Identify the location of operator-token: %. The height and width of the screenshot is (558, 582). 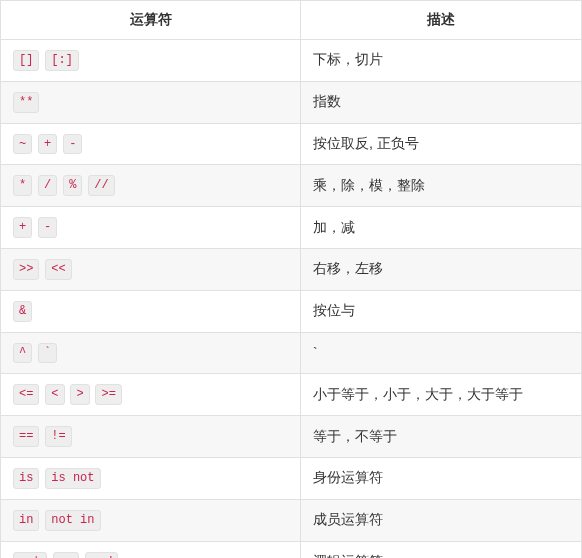
(72, 186).